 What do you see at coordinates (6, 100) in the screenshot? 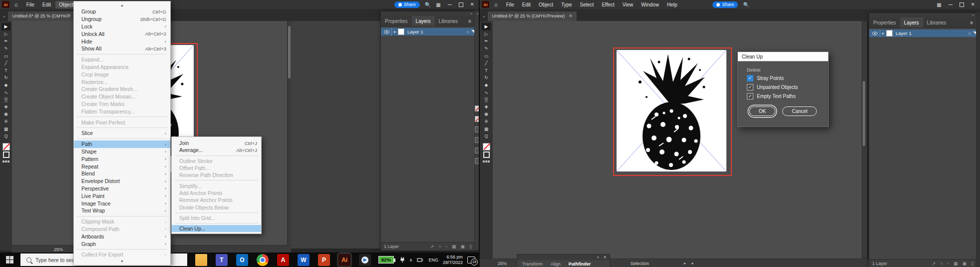
I see `gradient-tool-icon: ▒` at bounding box center [6, 100].